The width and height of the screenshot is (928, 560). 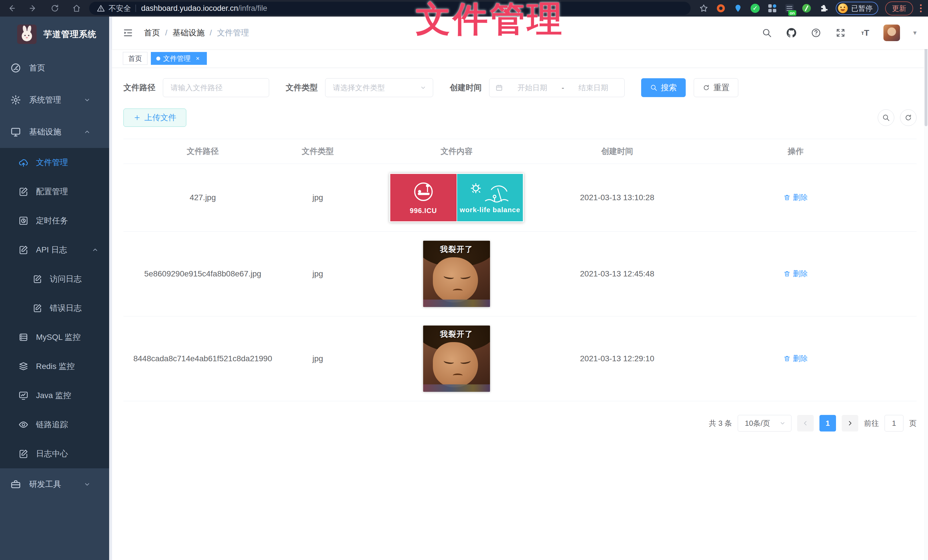 What do you see at coordinates (16, 68) in the screenshot?
I see `dashboard-icon` at bounding box center [16, 68].